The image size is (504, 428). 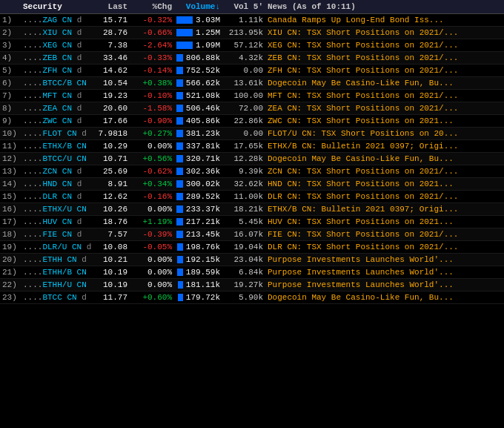 What do you see at coordinates (252, 21) in the screenshot?
I see `table-row: 1)....ZAG CN d15.71-0.32%3.03M1.11kCanad…` at bounding box center [252, 21].